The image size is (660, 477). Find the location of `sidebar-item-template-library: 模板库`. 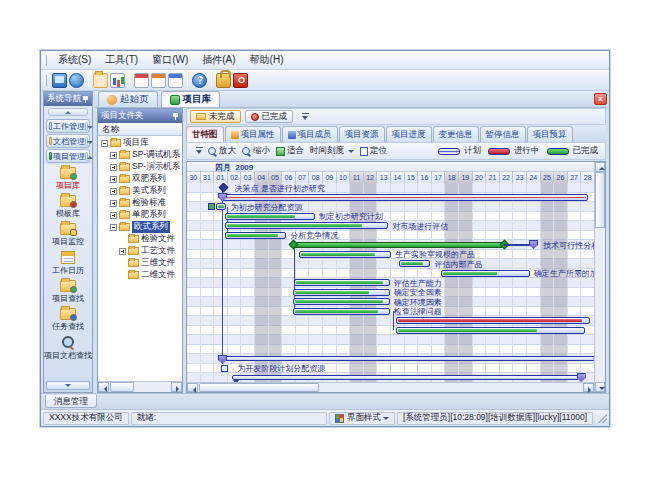

sidebar-item-template-library: 模板库 is located at coordinates (68, 207).